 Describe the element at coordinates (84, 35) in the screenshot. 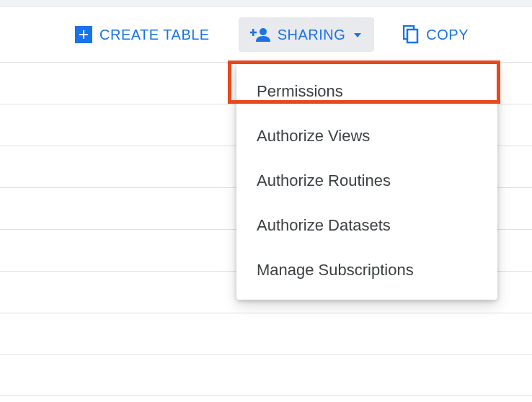

I see `plus-box-icon` at that location.